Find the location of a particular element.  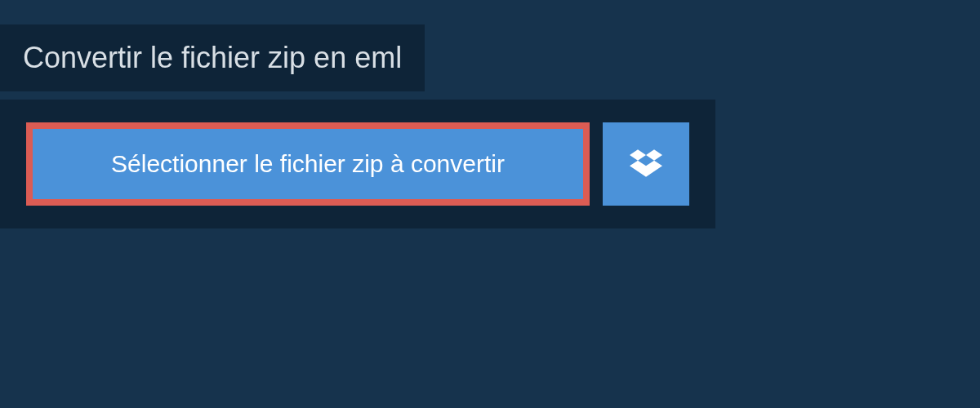

select-file-button: Sélectionner le fichier zip à convertir is located at coordinates (308, 164).